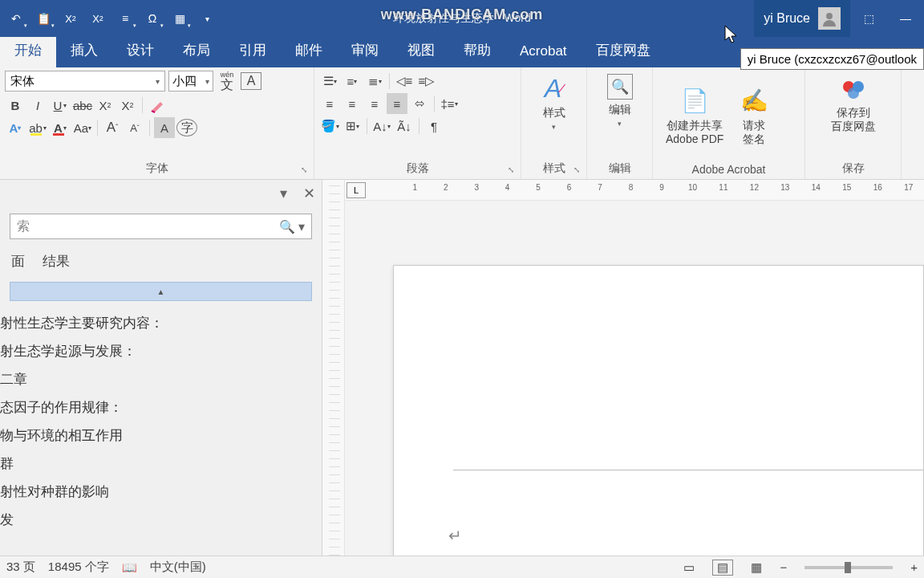 The width and height of the screenshot is (924, 578). What do you see at coordinates (352, 81) in the screenshot?
I see `numbering-button: ≡▾` at bounding box center [352, 81].